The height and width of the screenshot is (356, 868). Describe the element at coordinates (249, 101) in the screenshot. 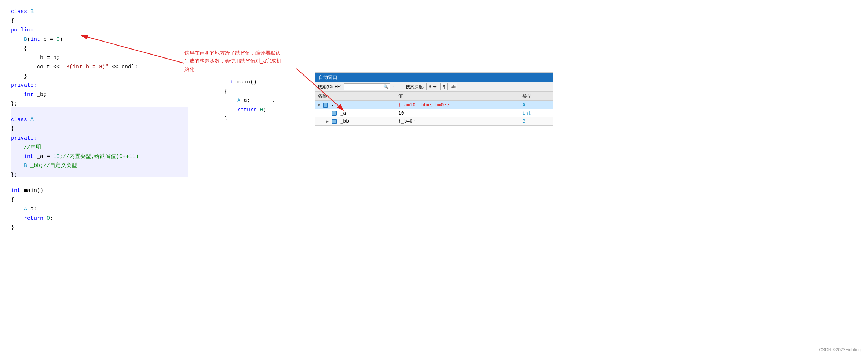

I see `code-line: A a; .` at that location.